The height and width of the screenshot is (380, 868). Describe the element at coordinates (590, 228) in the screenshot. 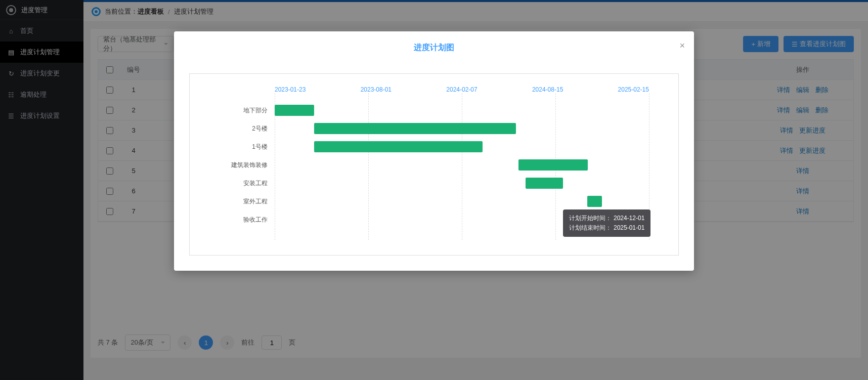

I see `tooltip-end-label: 计划结束时间：` at that location.